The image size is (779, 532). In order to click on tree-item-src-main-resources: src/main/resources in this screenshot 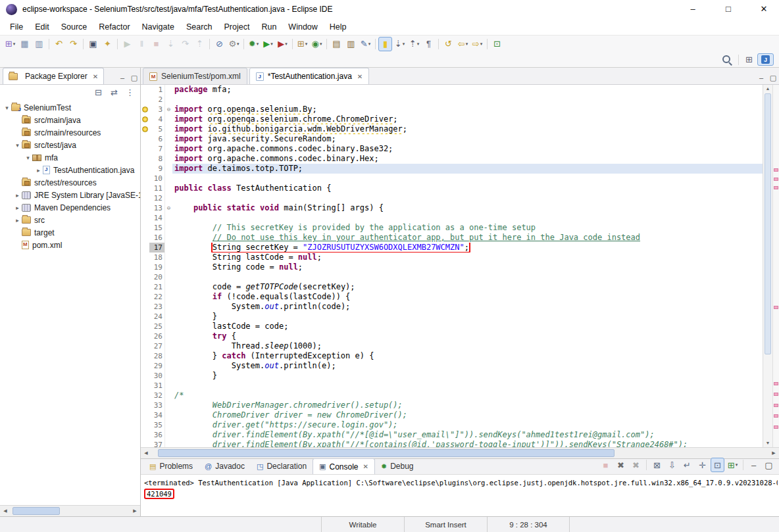, I will do `click(70, 133)`.